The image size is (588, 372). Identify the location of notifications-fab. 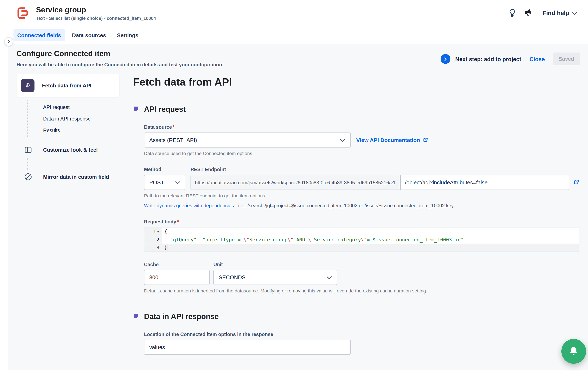
(574, 351).